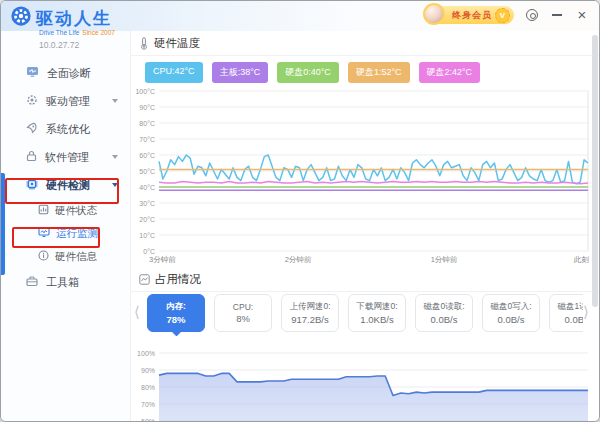 This screenshot has width=600, height=422. Describe the element at coordinates (148, 388) in the screenshot. I see `svg-text: 80%` at that location.